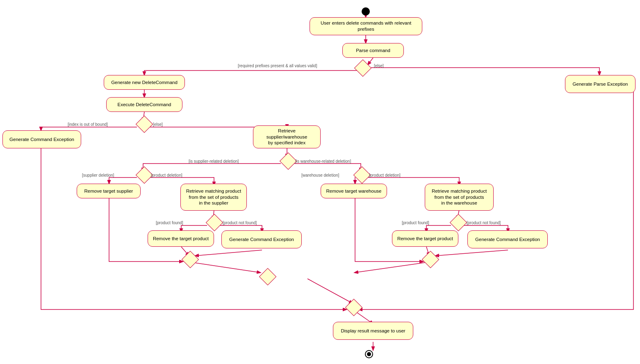 This screenshot has width=640, height=364. Describe the element at coordinates (214, 223) in the screenshot. I see `diamond-d6` at that location.